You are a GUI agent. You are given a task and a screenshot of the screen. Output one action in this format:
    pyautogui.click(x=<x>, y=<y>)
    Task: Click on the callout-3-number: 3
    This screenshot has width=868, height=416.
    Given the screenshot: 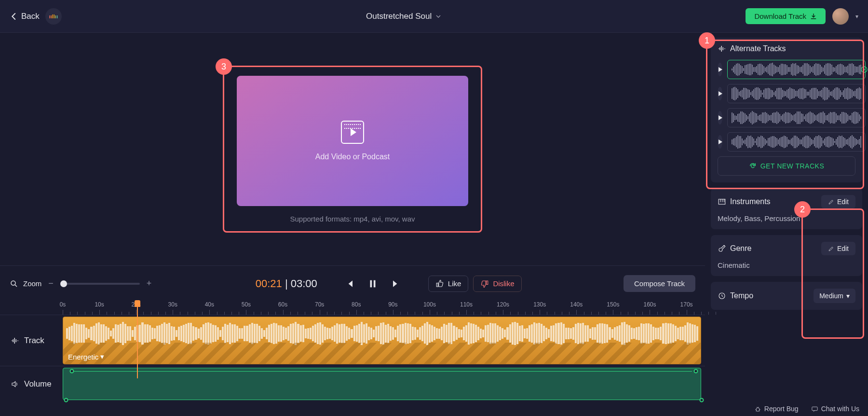 What is the action you would take?
    pyautogui.click(x=224, y=67)
    